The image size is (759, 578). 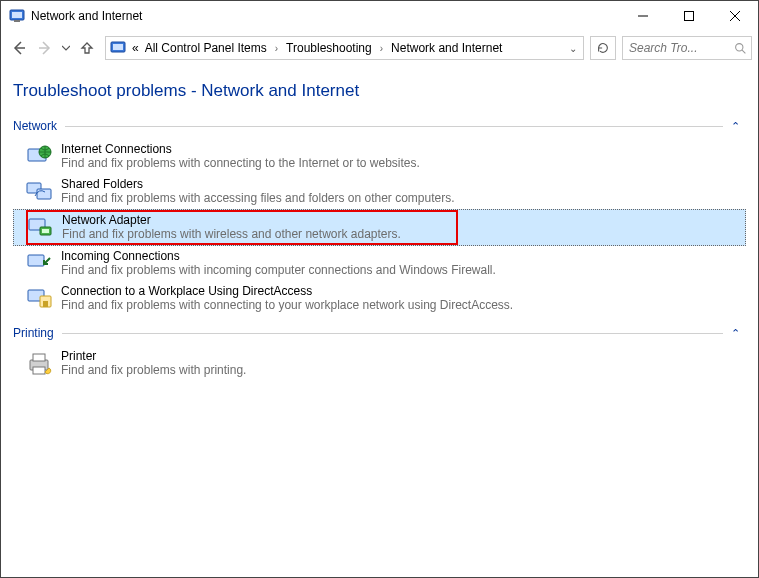 I want to click on item-description: Find and fix problems with accessing fil…, so click(x=258, y=198).